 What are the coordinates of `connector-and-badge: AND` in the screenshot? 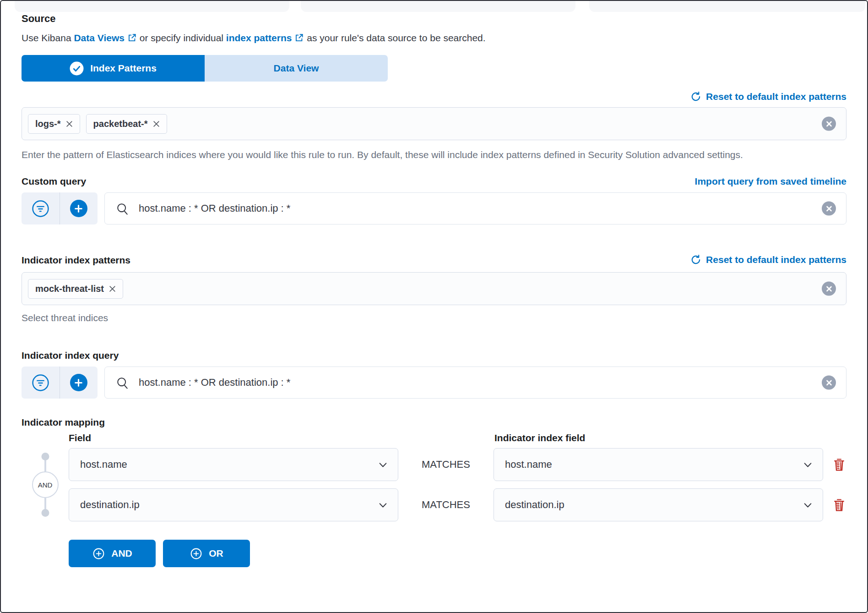 It's located at (45, 485).